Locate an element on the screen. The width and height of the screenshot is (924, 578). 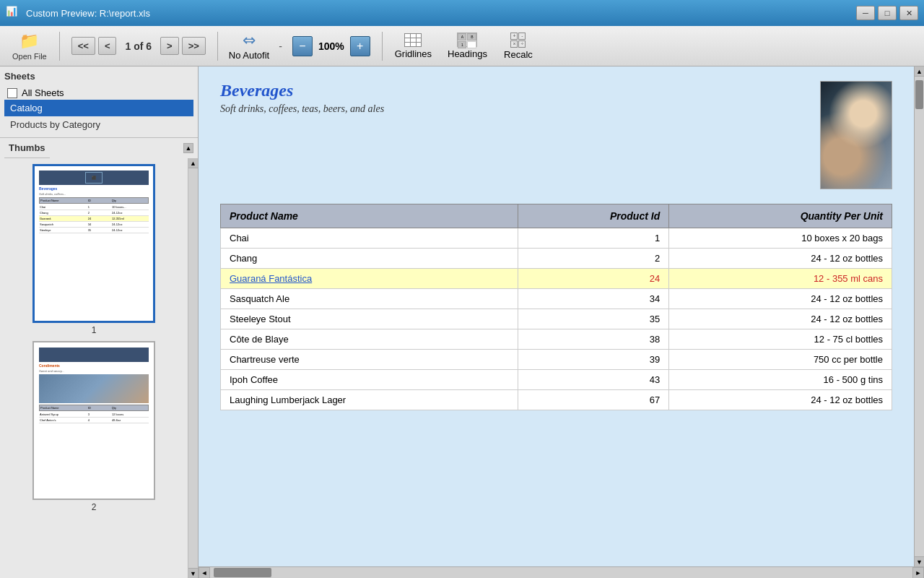
cell-product-id: 1 is located at coordinates (593, 238).